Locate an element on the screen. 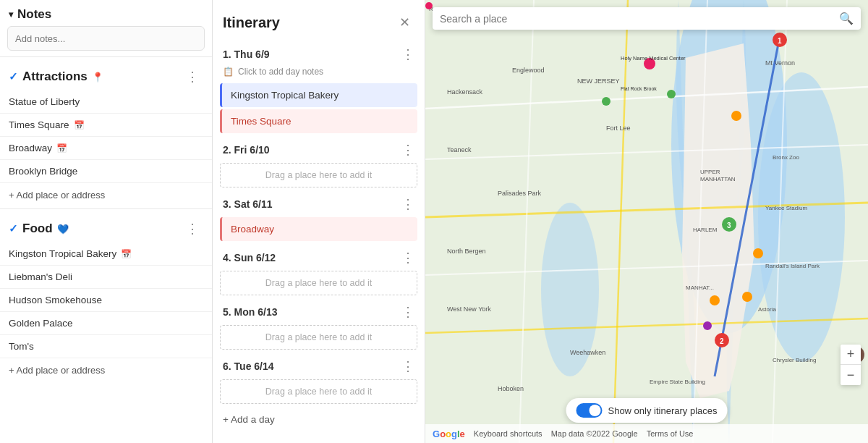 Image resolution: width=868 pixels, height=443 pixels. svg-text: Hackensack is located at coordinates (465, 92).